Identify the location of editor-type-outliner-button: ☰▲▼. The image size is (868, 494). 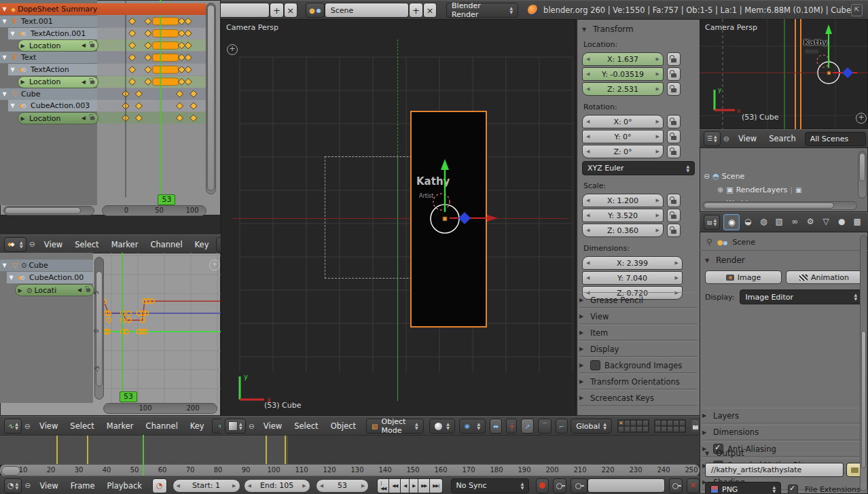
(712, 139).